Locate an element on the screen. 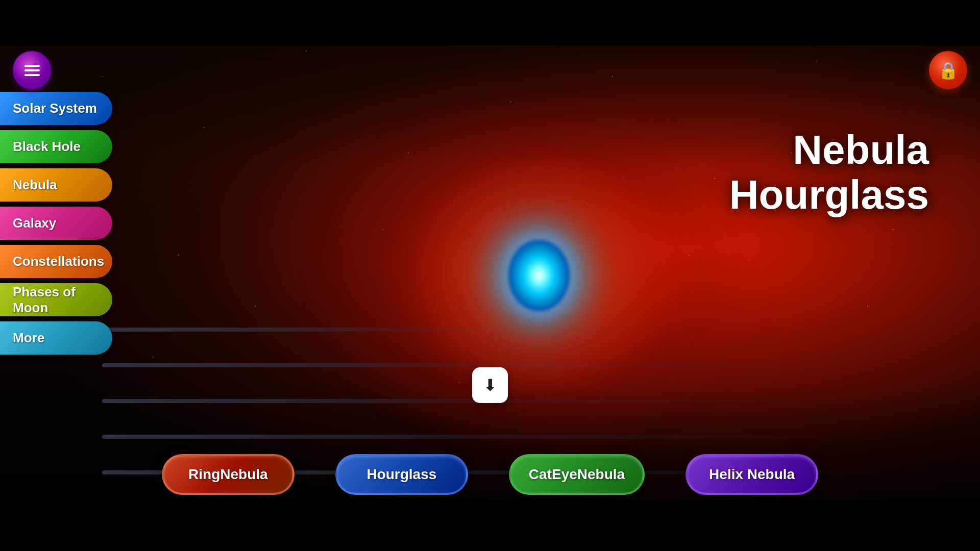 This screenshot has width=980, height=551. lock-button: 🔒 is located at coordinates (948, 70).